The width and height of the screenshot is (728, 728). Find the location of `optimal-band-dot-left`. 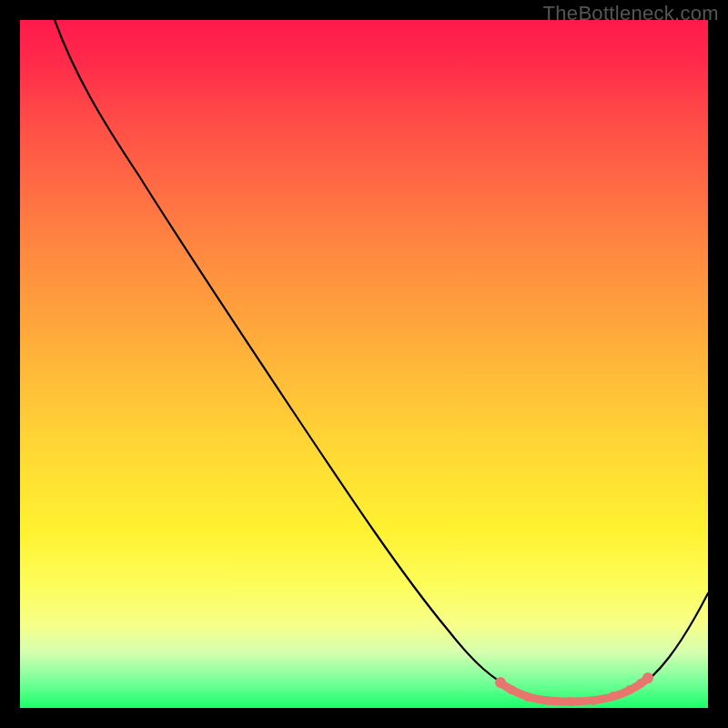

optimal-band-dot-left is located at coordinates (500, 682).